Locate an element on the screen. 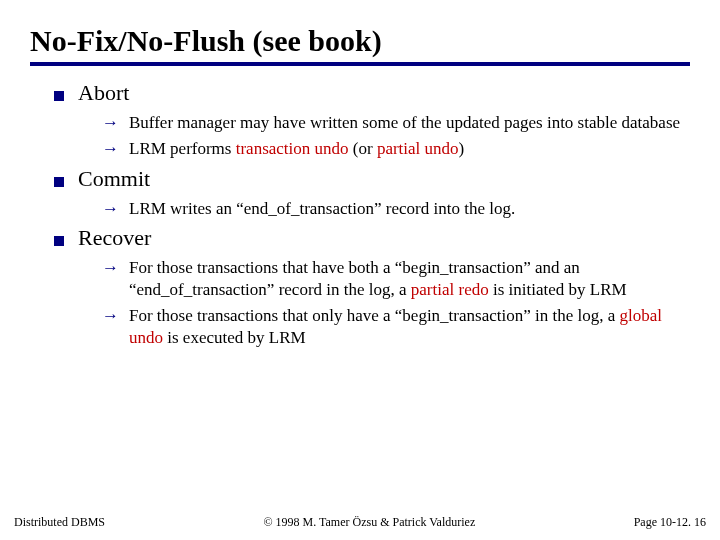 Image resolution: width=720 pixels, height=540 pixels. slide-title: No-Fix/No-Flush (see book) is located at coordinates (360, 41).